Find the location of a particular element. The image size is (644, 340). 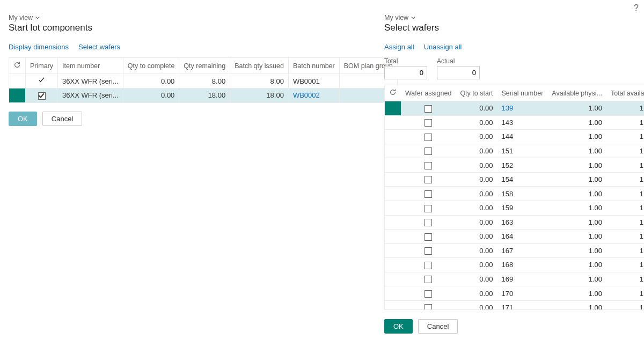

cell-qty-remaining: 8.00 is located at coordinates (205, 82).